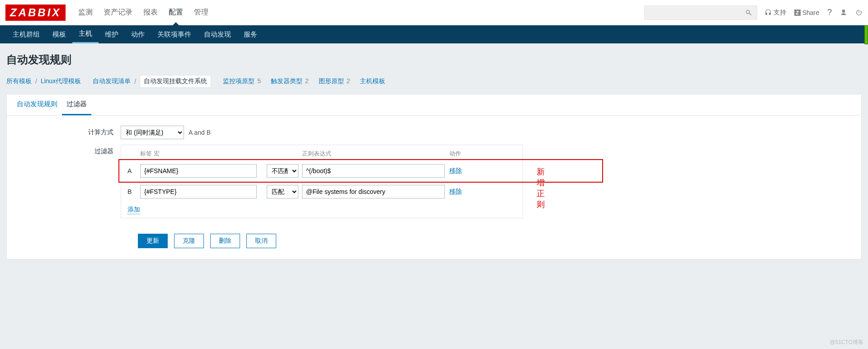  I want to click on main-nav-configuration: 配置, so click(176, 13).